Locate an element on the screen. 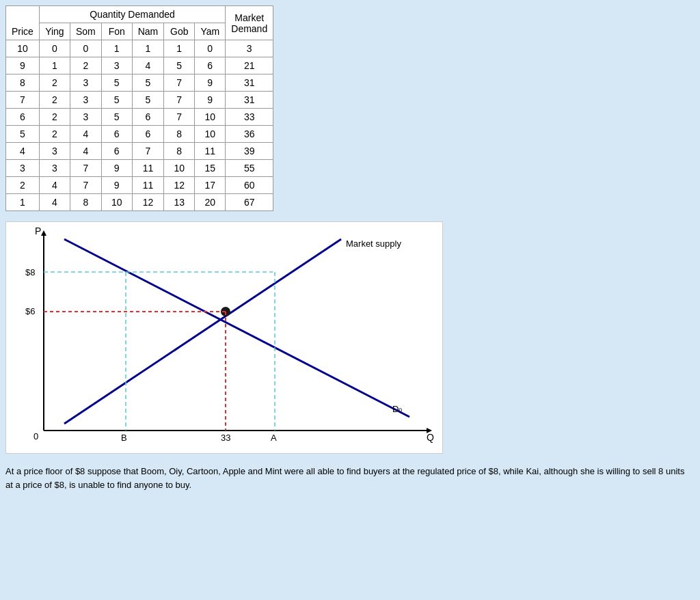  price-header: Price is located at coordinates (23, 23).